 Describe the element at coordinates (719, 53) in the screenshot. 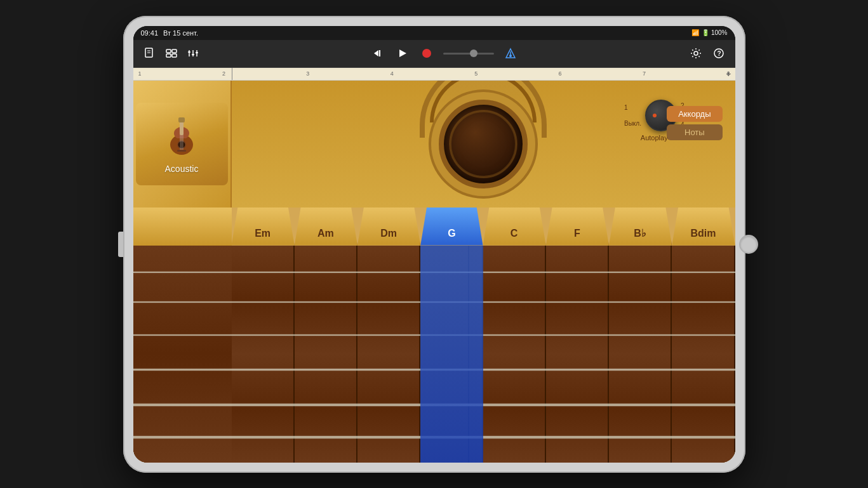

I see `help-button: ?` at that location.